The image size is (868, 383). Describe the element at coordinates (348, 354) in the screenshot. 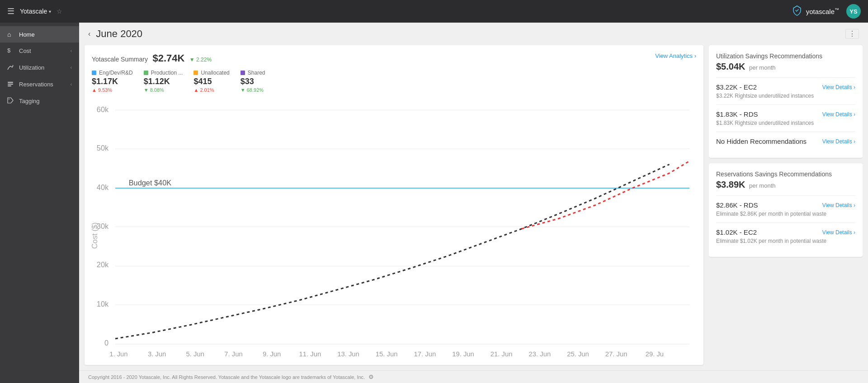

I see `svg-text: 13. Jun` at that location.